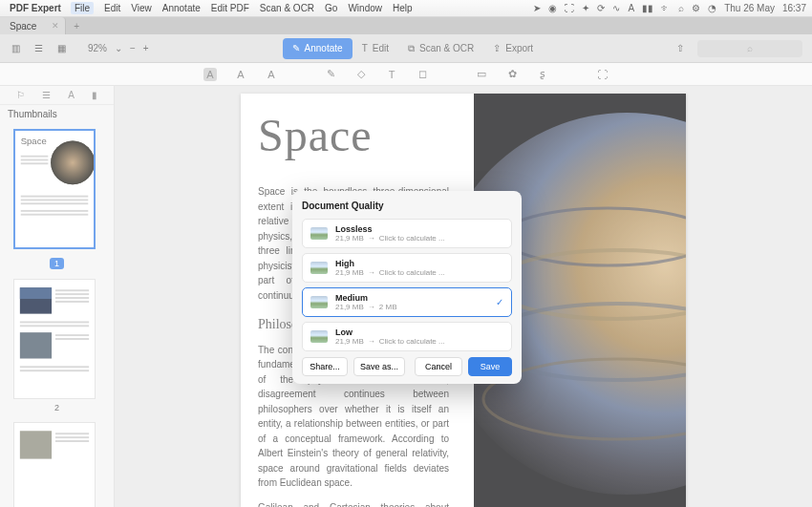 The height and width of the screenshot is (507, 812). I want to click on option-name: Lossless, so click(390, 229).